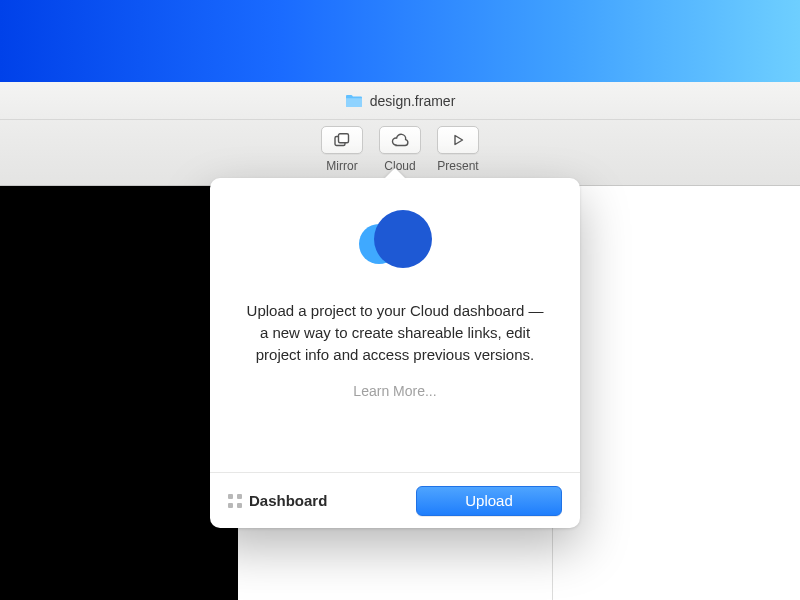 The image size is (800, 600). What do you see at coordinates (395, 332) in the screenshot?
I see `popover-description: Upload a project to your Cloud dashboard…` at bounding box center [395, 332].